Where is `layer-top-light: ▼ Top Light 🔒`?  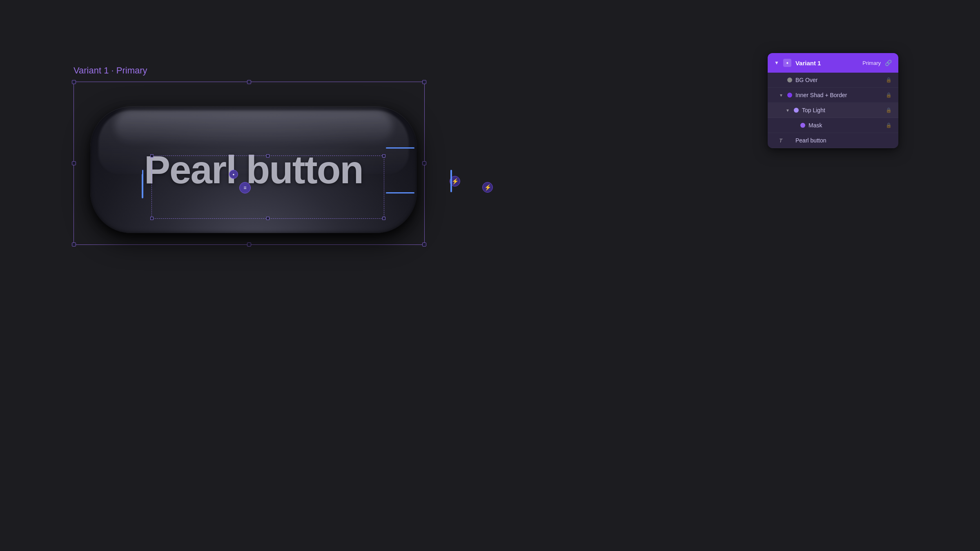 layer-top-light: ▼ Top Light 🔒 is located at coordinates (833, 110).